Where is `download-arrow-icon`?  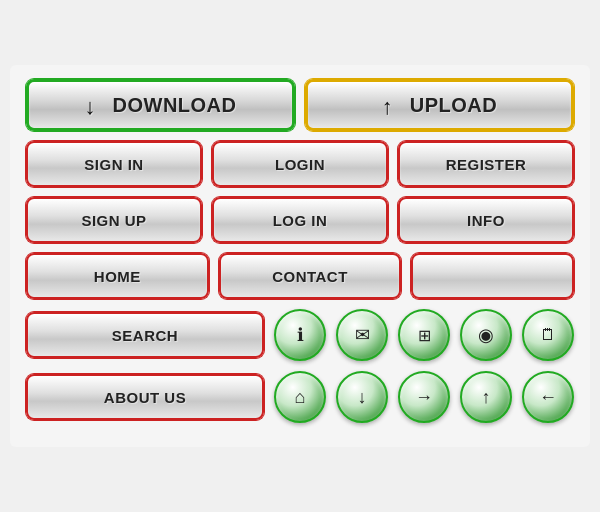 download-arrow-icon is located at coordinates (96, 105).